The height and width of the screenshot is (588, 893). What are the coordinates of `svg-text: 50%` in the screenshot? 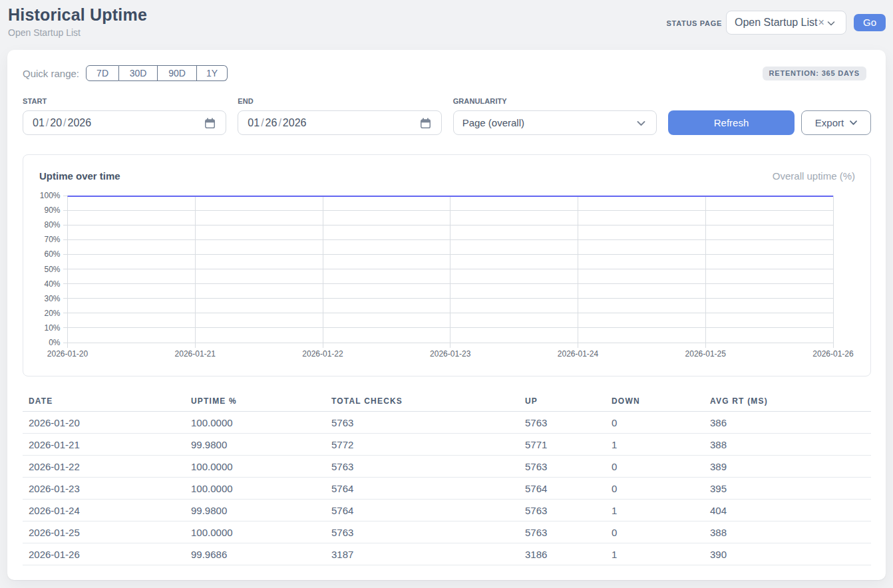 It's located at (52, 269).